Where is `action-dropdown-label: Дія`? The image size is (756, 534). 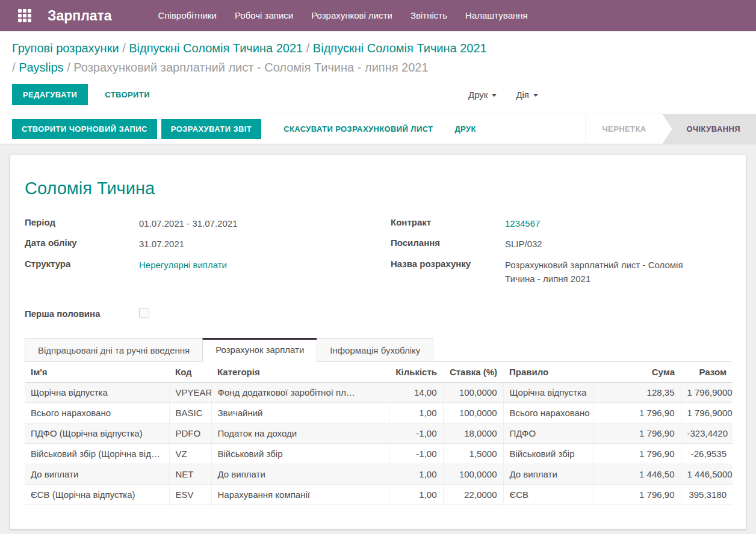 action-dropdown-label: Дія is located at coordinates (522, 95).